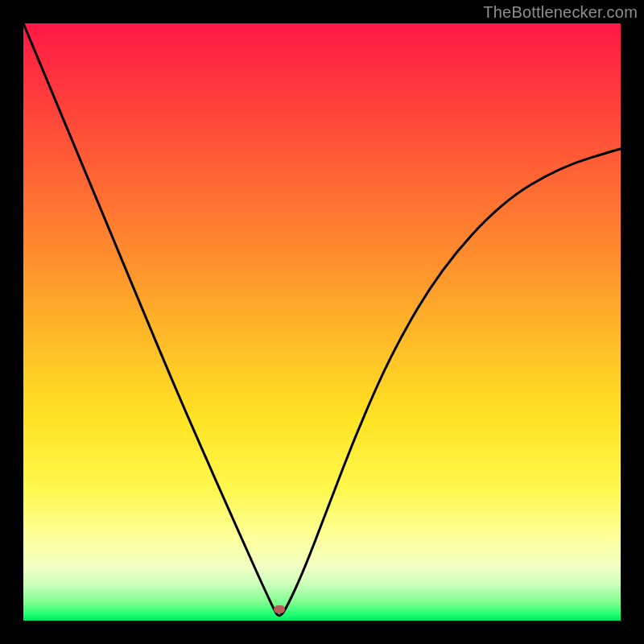  I want to click on watermark-text: TheBottlenecker.com, so click(560, 13).